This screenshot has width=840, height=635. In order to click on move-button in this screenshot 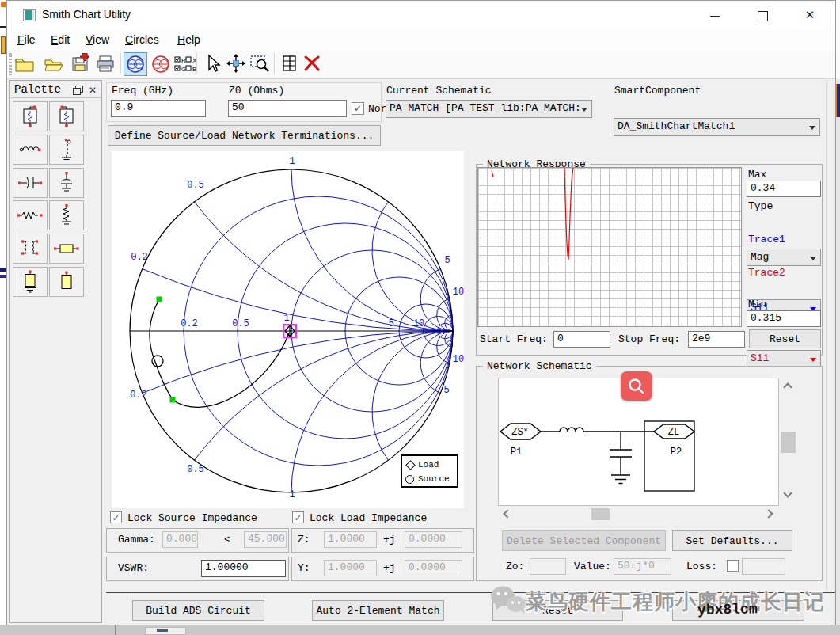, I will do `click(236, 65)`.